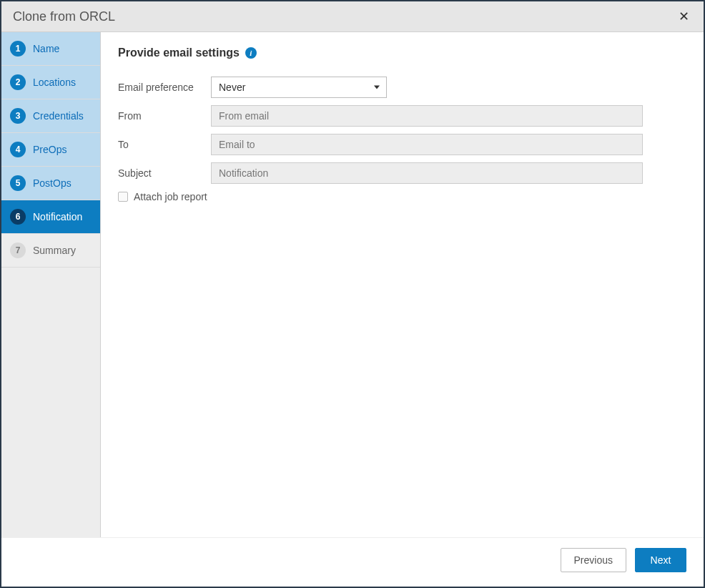 The height and width of the screenshot is (588, 705). I want to click on email-preference-value: Never, so click(232, 87).